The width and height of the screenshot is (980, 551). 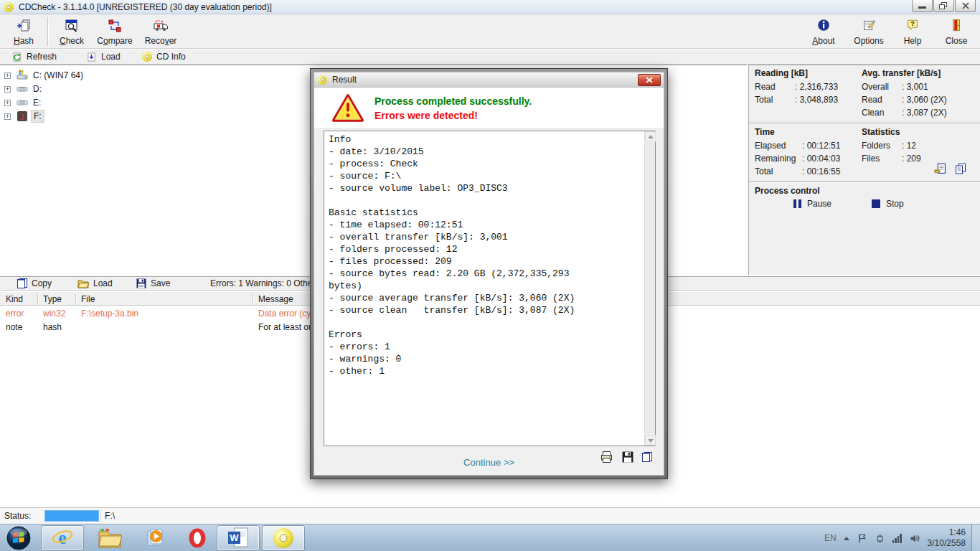 What do you see at coordinates (650, 136) in the screenshot?
I see `scroll-up-button` at bounding box center [650, 136].